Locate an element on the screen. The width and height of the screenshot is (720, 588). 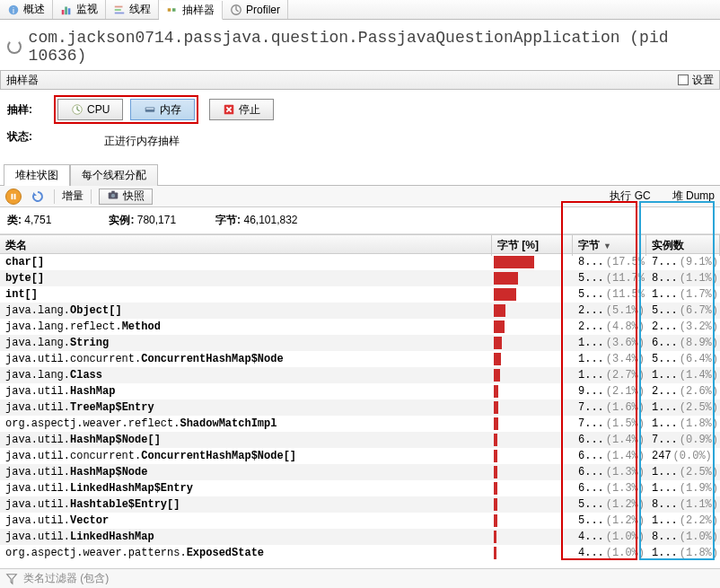
snapshot-button: 快照 is located at coordinates (126, 197).